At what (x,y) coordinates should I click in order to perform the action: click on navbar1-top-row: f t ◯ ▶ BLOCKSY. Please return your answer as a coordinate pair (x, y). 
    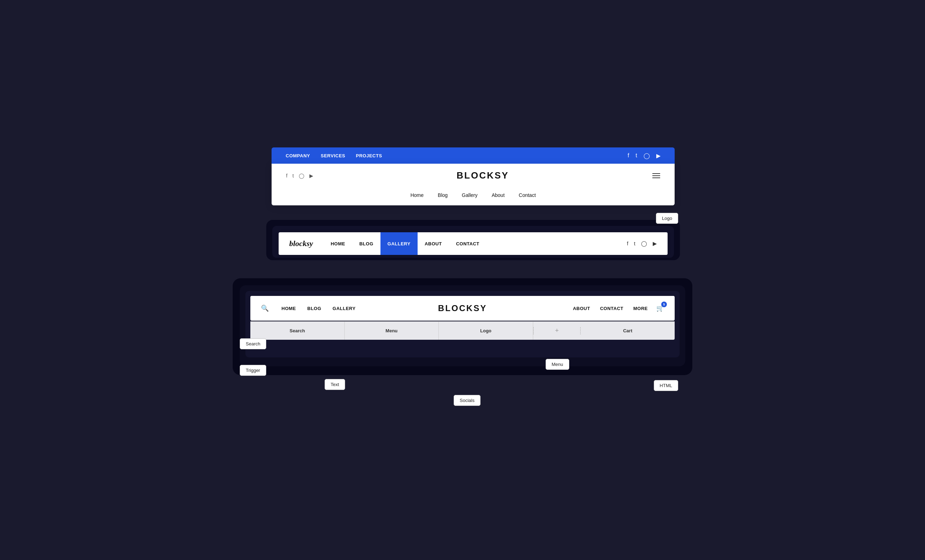
    Looking at the image, I should click on (473, 176).